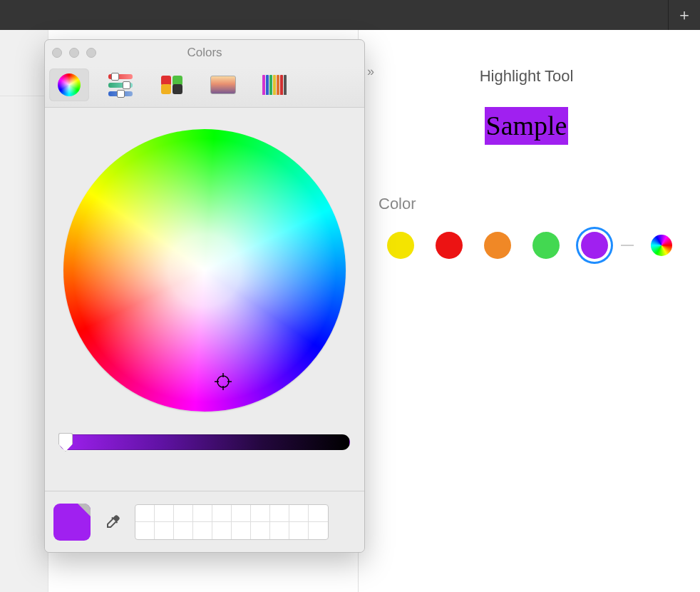  What do you see at coordinates (449, 245) in the screenshot?
I see `swatch-red` at bounding box center [449, 245].